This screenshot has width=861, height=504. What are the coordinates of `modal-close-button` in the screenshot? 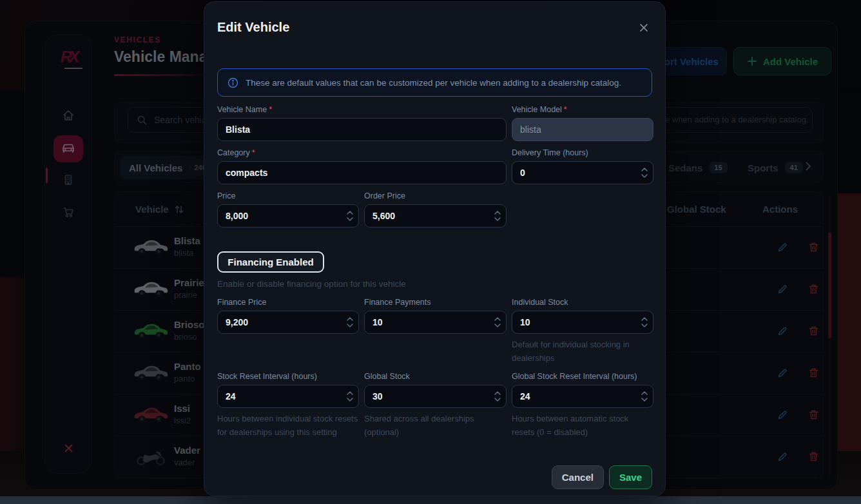 It's located at (644, 28).